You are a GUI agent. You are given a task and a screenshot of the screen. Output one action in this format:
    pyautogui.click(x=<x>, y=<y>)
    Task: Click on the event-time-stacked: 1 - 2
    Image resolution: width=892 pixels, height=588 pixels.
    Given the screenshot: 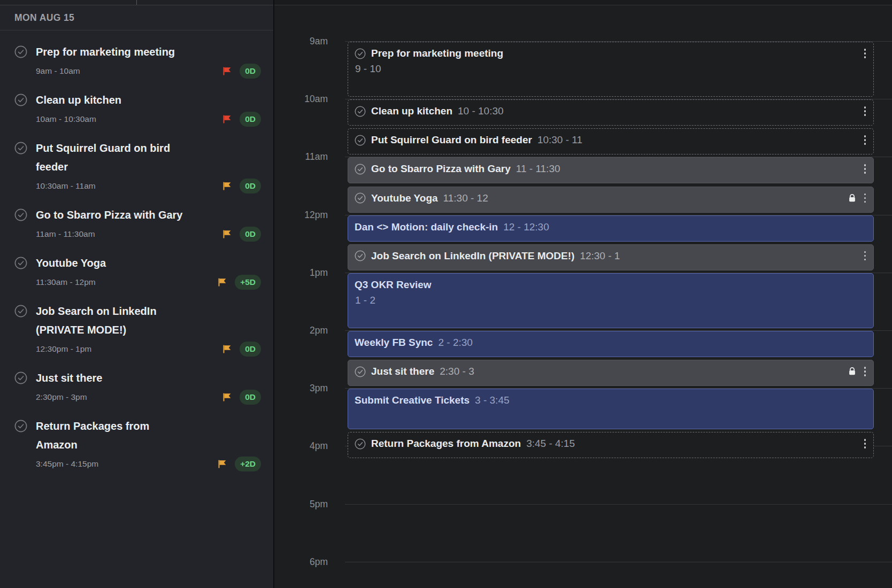 What is the action you would take?
    pyautogui.click(x=611, y=298)
    